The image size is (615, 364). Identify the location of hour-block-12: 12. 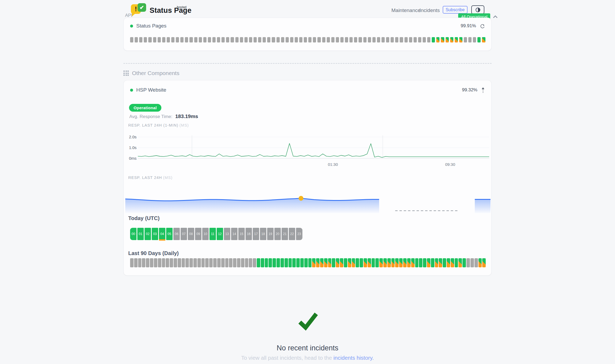
(220, 234).